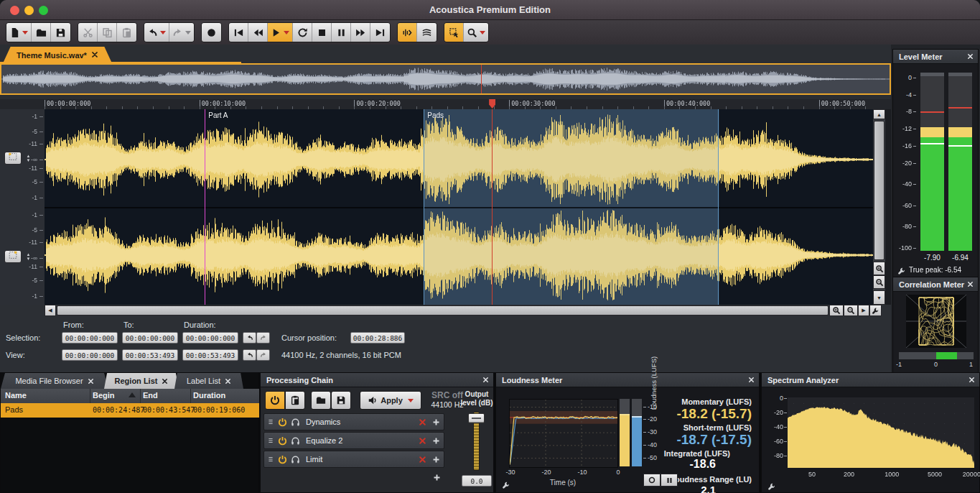  What do you see at coordinates (391, 400) in the screenshot?
I see `apply-button: Apply` at bounding box center [391, 400].